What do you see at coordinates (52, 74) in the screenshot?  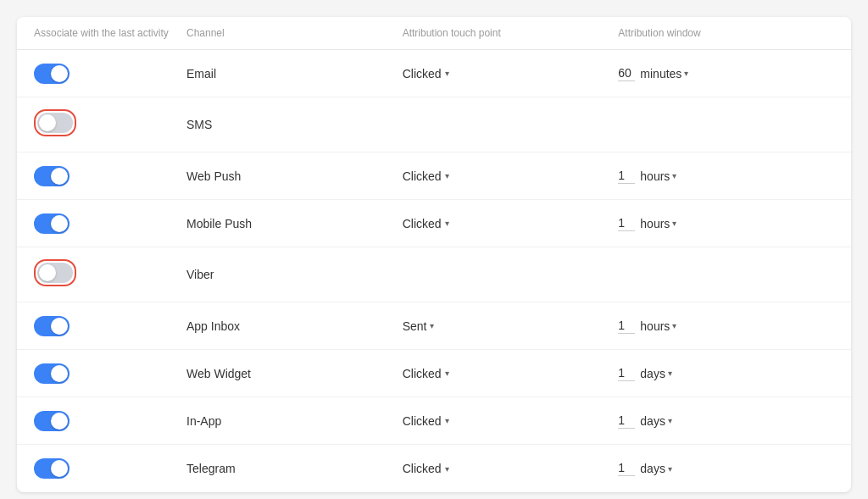 I see `toggle-email` at bounding box center [52, 74].